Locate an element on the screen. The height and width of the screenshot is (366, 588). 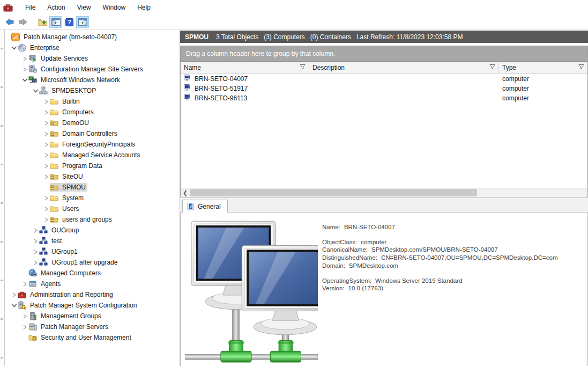
tree-item-spmou: SPMOU is located at coordinates (92, 187).